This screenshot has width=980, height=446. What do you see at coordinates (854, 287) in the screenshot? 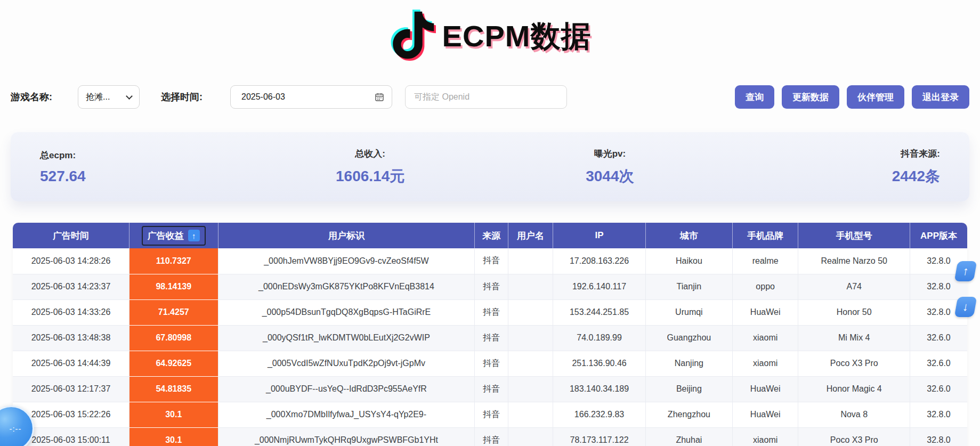
I see `cell-model: A74` at bounding box center [854, 287].